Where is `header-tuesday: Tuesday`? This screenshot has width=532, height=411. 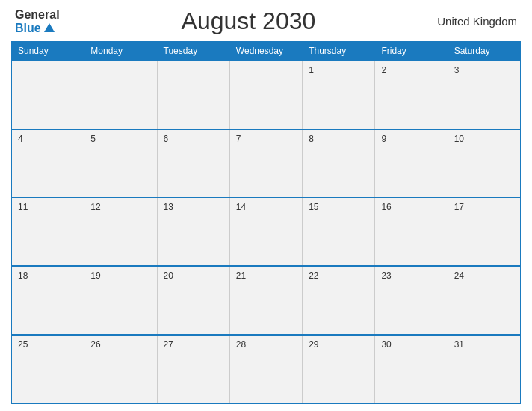
header-tuesday: Tuesday is located at coordinates (193, 52).